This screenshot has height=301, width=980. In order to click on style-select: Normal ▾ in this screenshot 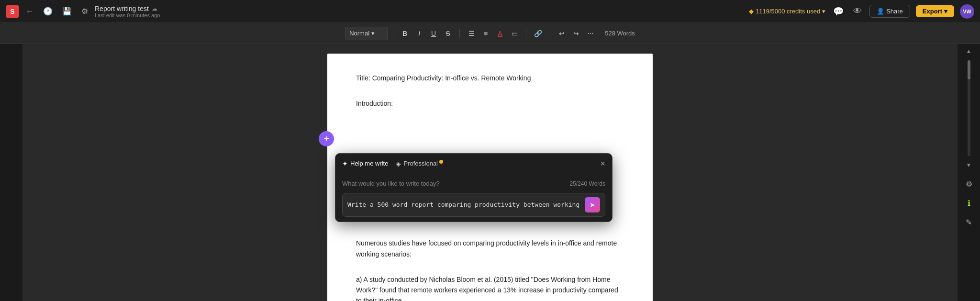, I will do `click(367, 33)`.